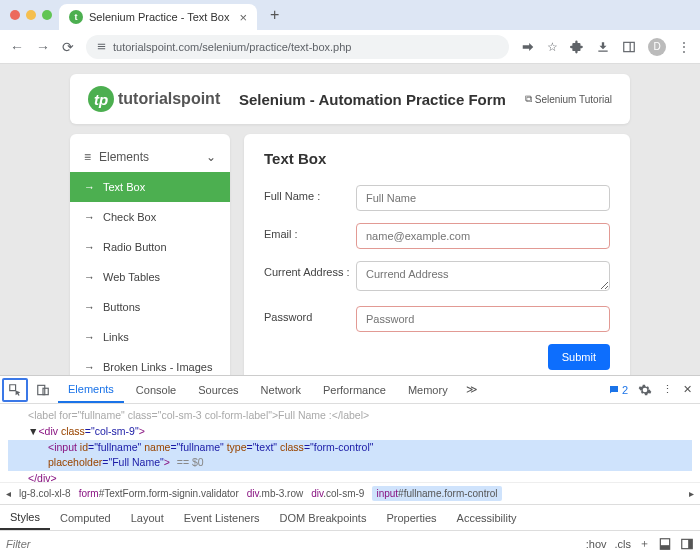  I want to click on chevron-down-icon: ⌄, so click(211, 157).